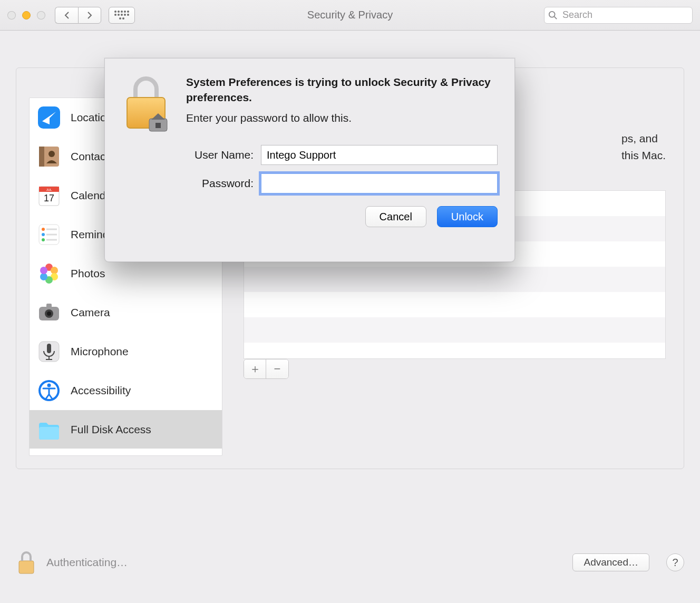  Describe the element at coordinates (640, 138) in the screenshot. I see `desc-line1: ps, and` at that location.